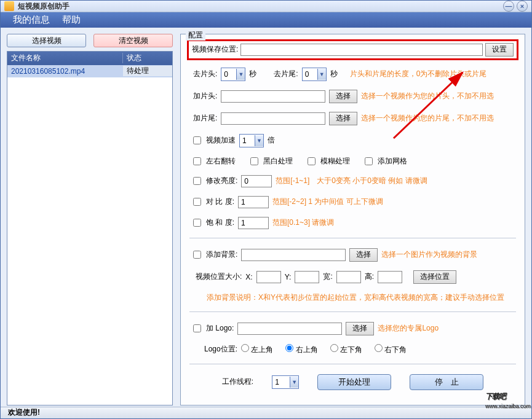 This screenshot has height=419, width=532. Describe the element at coordinates (307, 277) in the screenshot. I see `y-input` at that location.